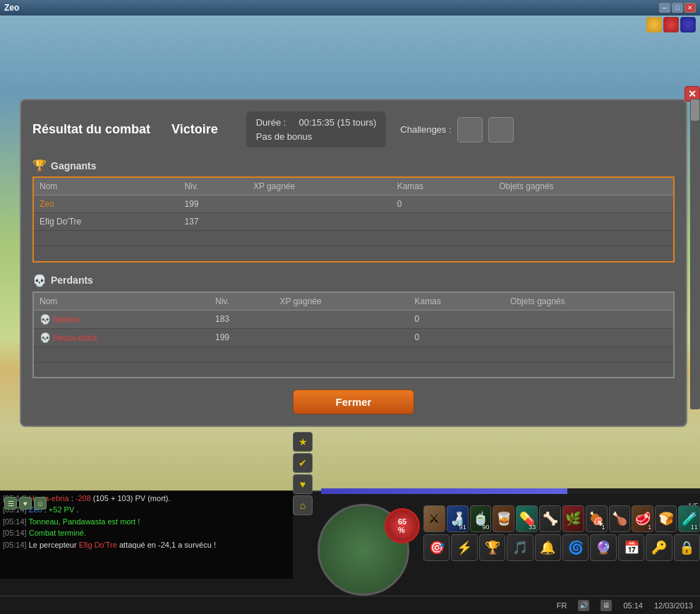 This screenshot has height=614, width=700. I want to click on col-items-l: Objets gagnés, so click(589, 301).